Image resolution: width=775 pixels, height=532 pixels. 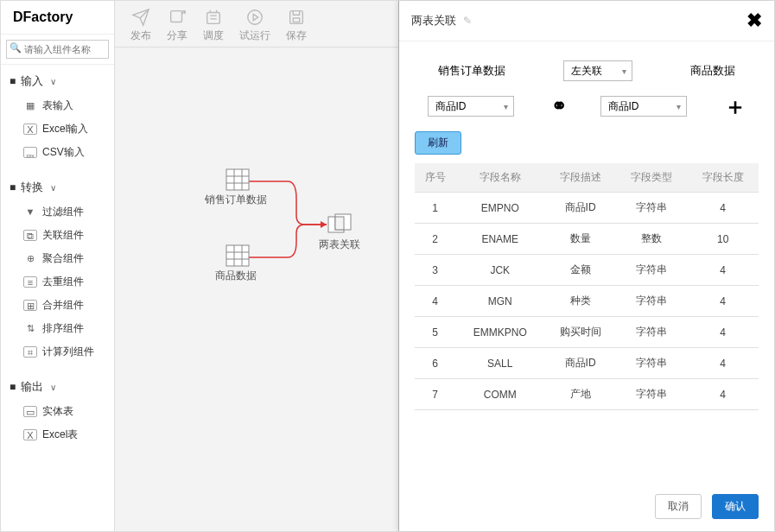 I want to click on table-row: 7COMM产地字符串4, so click(x=587, y=395).